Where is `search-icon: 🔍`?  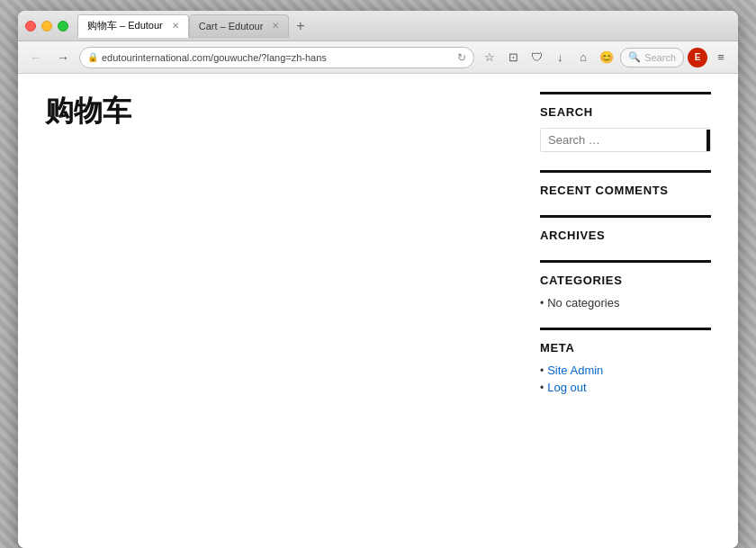
search-icon: 🔍 is located at coordinates (634, 58).